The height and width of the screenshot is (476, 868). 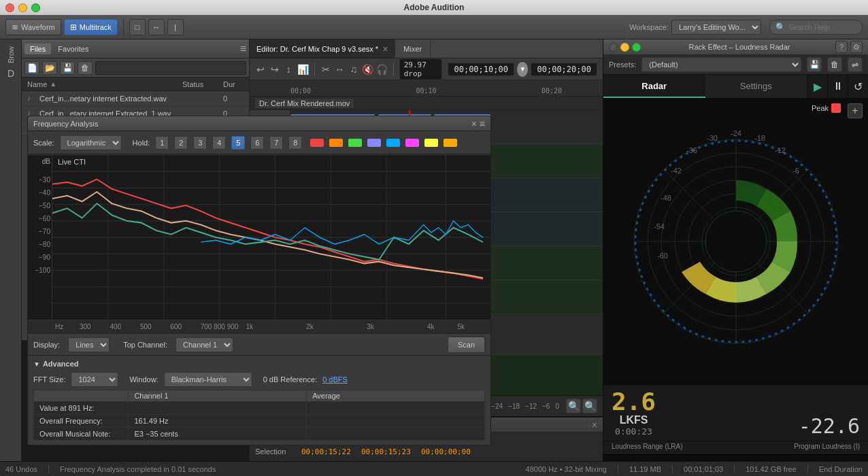 What do you see at coordinates (39, 231) in the screenshot?
I see `db-label-5: −70` at bounding box center [39, 231].